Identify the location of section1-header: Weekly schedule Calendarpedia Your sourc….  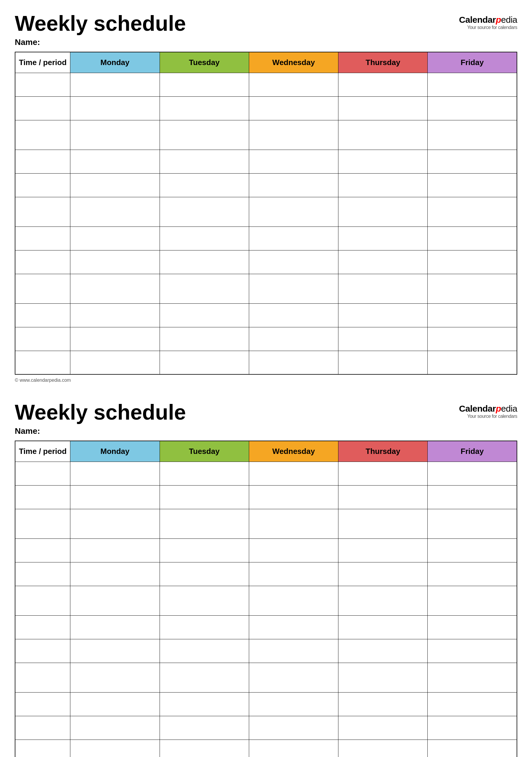
(266, 24).